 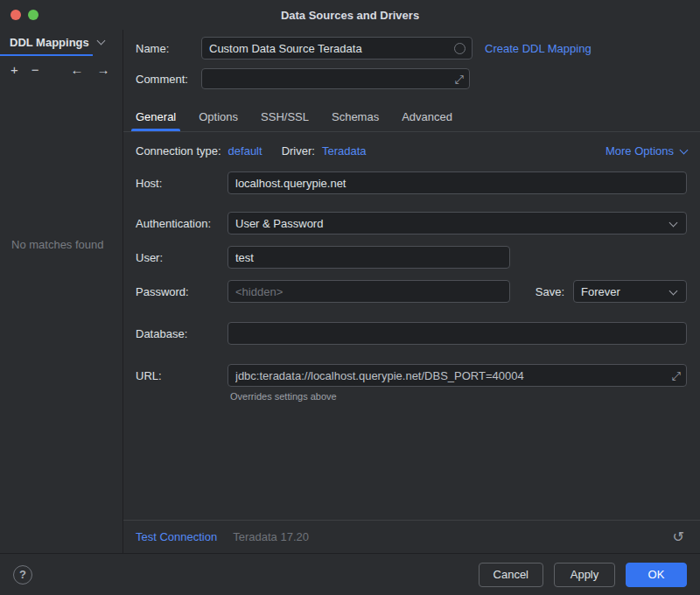 What do you see at coordinates (219, 118) in the screenshot?
I see `tab-options: Options` at bounding box center [219, 118].